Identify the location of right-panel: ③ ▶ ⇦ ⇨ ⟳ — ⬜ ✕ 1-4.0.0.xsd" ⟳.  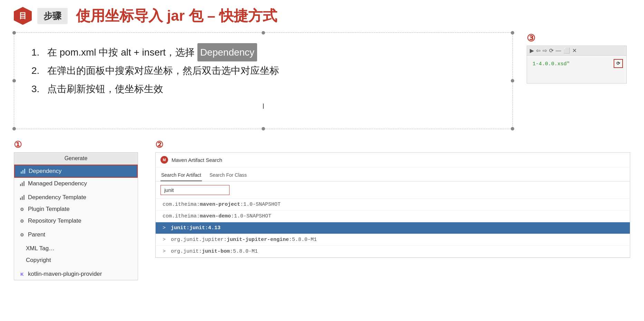
(578, 81).